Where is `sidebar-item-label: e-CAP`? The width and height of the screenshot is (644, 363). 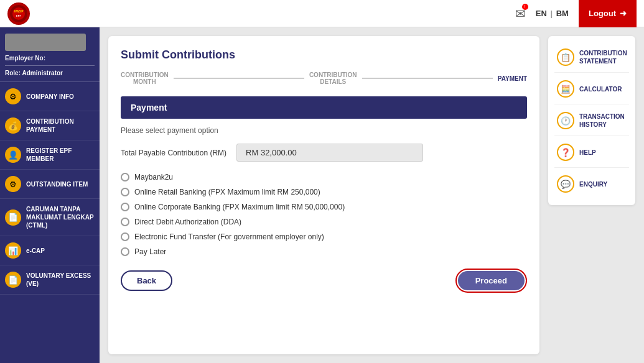 sidebar-item-label: e-CAP is located at coordinates (35, 251).